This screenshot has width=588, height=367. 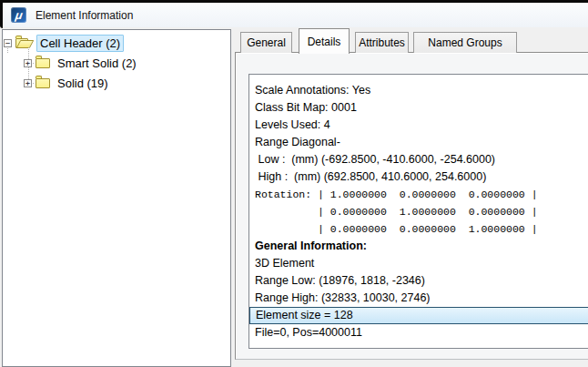 I want to click on tab-general: General, so click(x=266, y=42).